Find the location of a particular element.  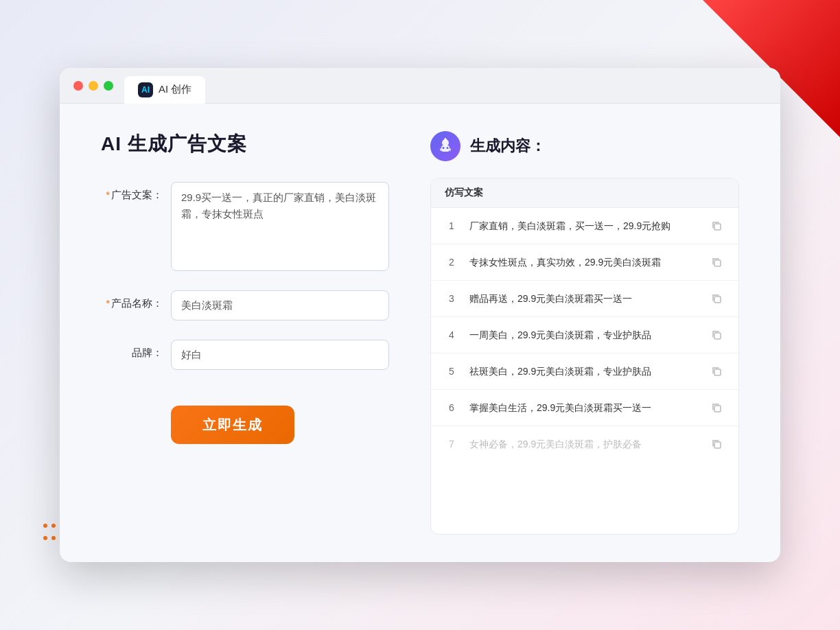

row-text: 女神必备，29.9元美白淡斑霜，护肤必备 is located at coordinates (583, 445).